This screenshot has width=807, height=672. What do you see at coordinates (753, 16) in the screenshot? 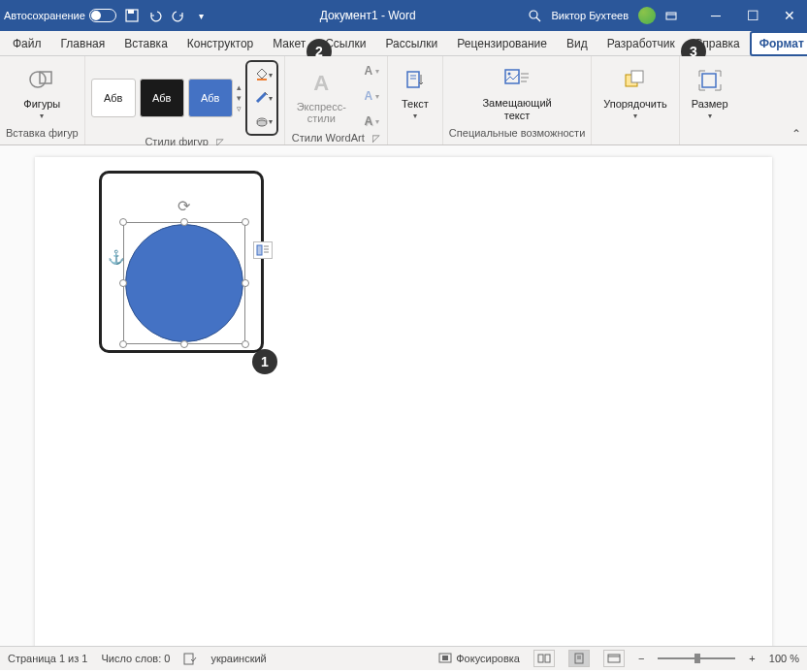
I see `maximize-icon: ☐` at bounding box center [753, 16].